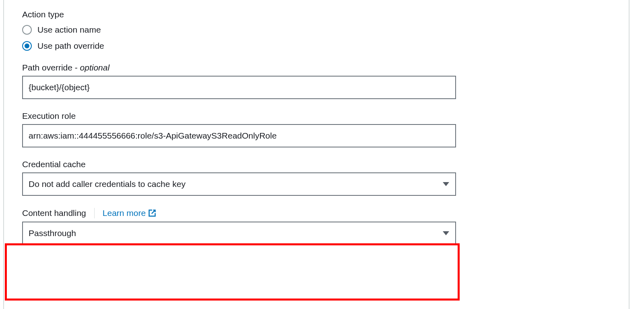 The image size is (644, 309). I want to click on radio-label: Use action name, so click(69, 30).